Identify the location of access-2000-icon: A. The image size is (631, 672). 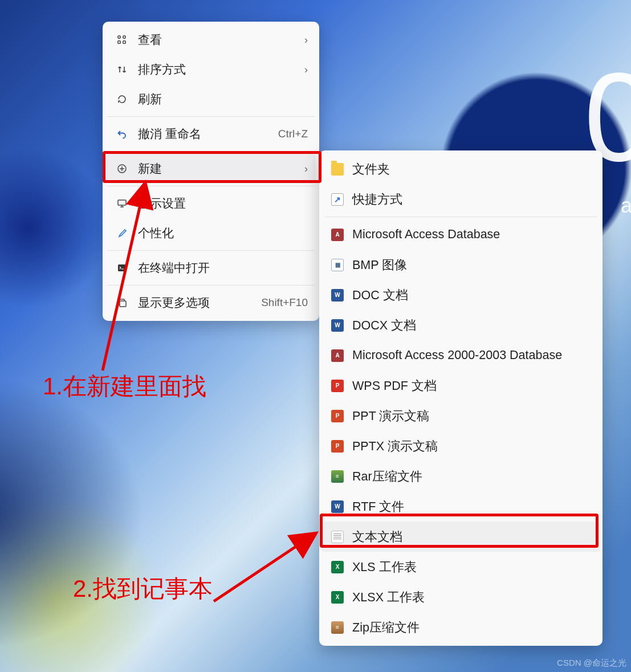
(337, 356).